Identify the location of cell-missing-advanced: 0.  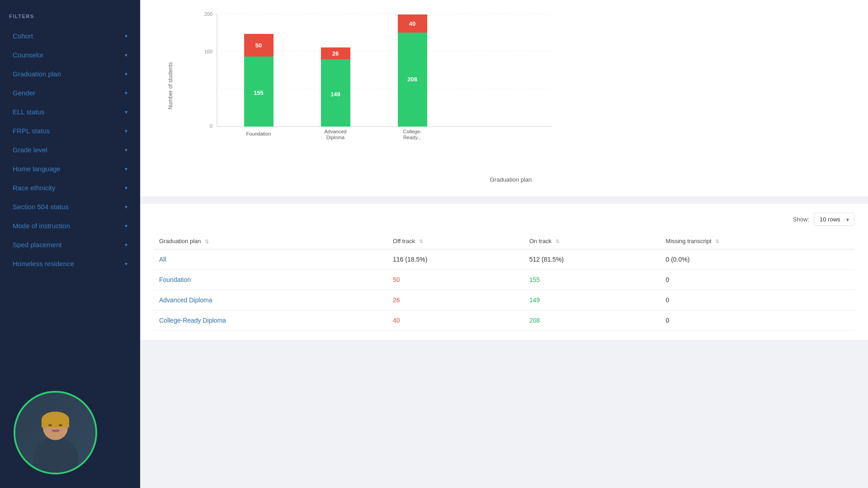
(757, 300).